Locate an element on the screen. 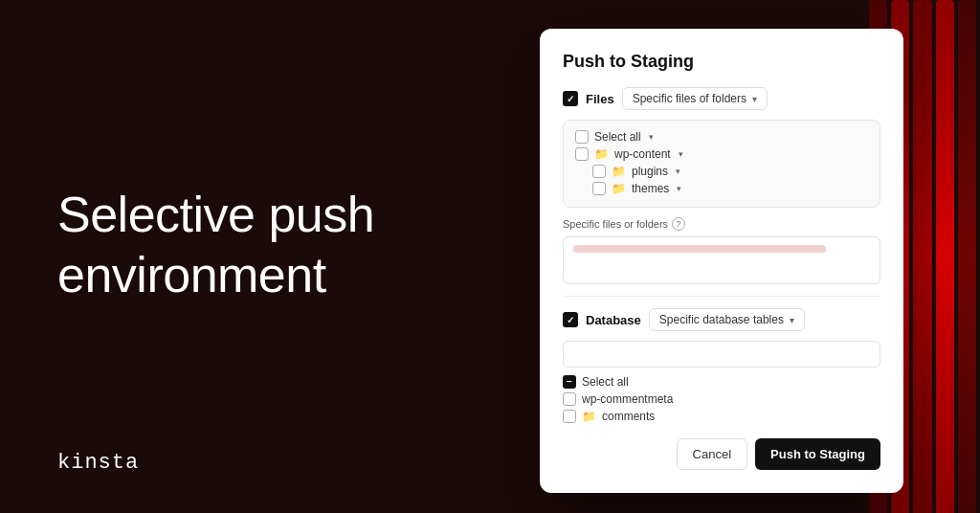 The height and width of the screenshot is (513, 980). comments-label: comments is located at coordinates (628, 416).